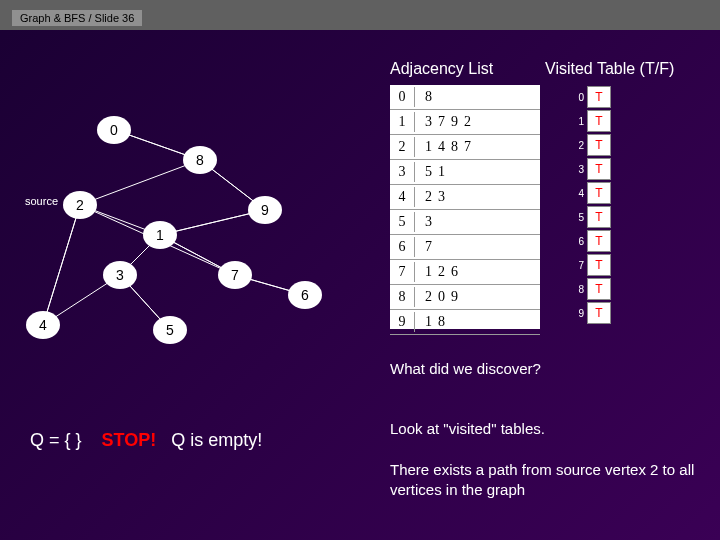 This screenshot has width=720, height=540. Describe the element at coordinates (590, 193) in the screenshot. I see `vt-row: 4T` at that location.